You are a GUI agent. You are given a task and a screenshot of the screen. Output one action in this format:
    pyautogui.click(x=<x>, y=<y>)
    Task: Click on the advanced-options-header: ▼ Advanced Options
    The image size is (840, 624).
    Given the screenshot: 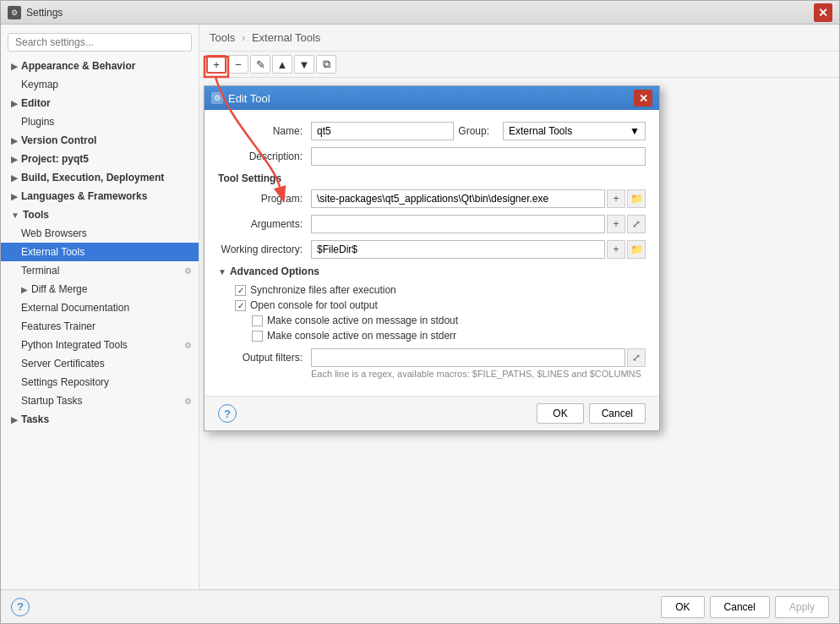 What is the action you would take?
    pyautogui.click(x=432, y=271)
    